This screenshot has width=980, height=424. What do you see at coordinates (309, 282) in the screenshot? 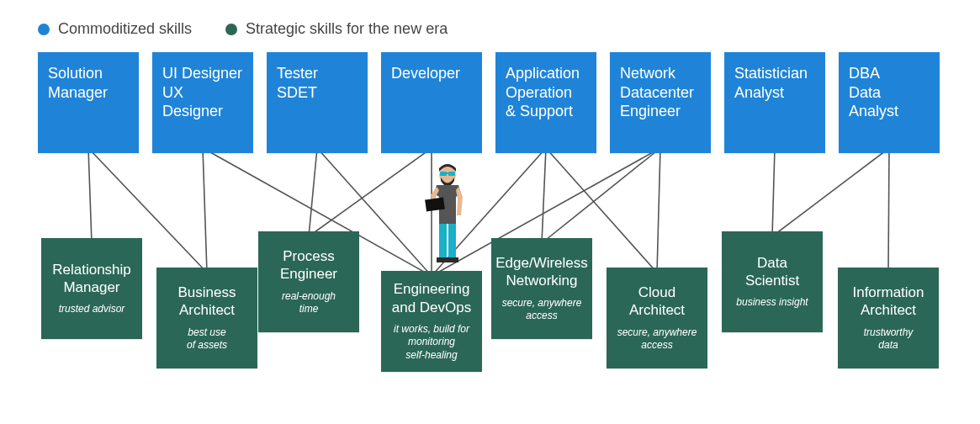
I see `green-box-g3: ProcessEngineerreal-enoughtime` at bounding box center [309, 282].